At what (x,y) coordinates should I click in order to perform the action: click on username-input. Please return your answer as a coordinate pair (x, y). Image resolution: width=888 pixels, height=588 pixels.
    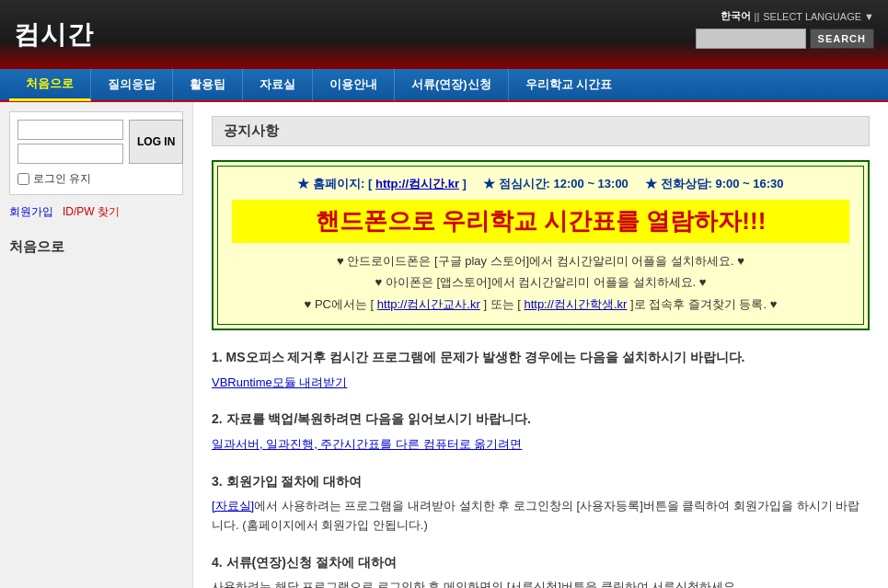
    Looking at the image, I should click on (70, 130).